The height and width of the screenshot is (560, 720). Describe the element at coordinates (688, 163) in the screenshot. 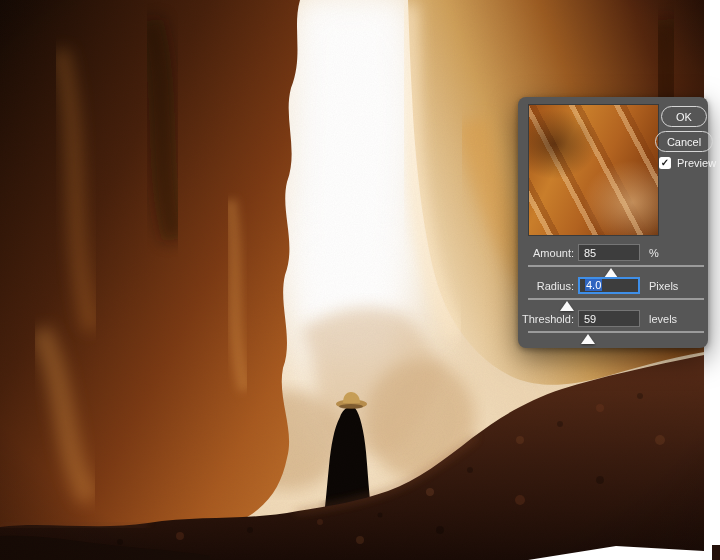

I see `preview-option: ✓ Preview` at that location.